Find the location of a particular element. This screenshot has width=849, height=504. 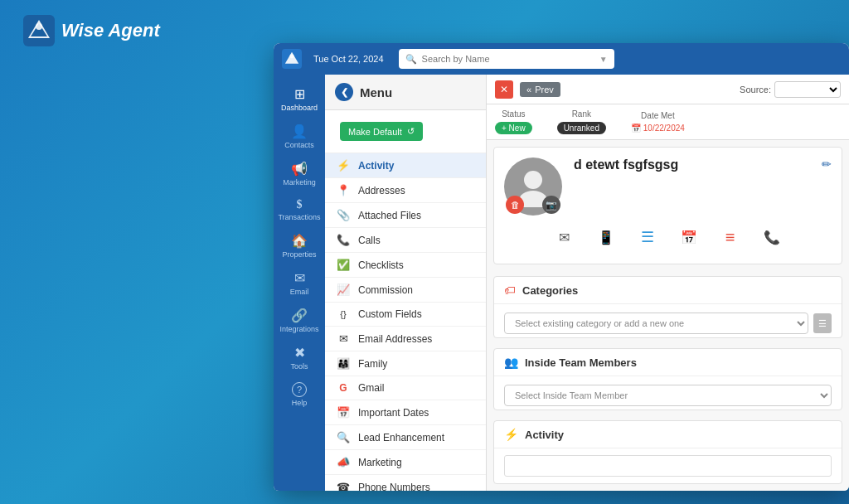

menu-item-label-activity: Activity is located at coordinates (376, 166).